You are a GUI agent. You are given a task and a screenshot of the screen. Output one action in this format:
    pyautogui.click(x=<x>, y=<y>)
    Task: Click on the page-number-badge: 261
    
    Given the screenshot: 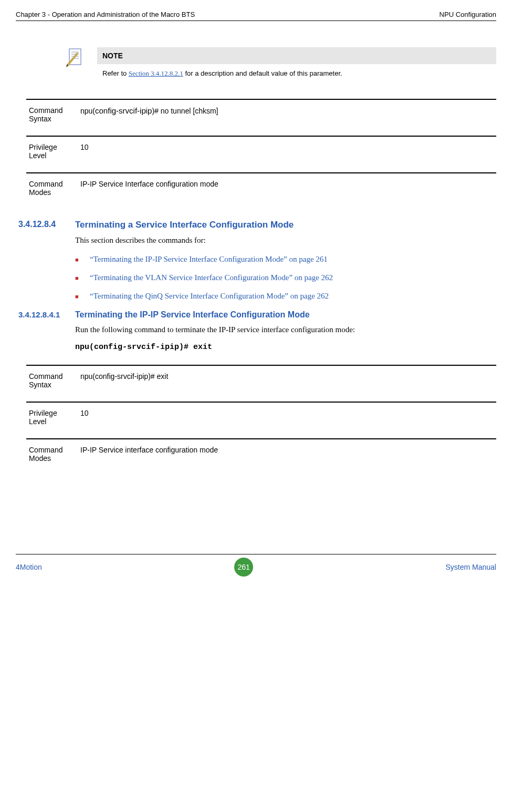 What is the action you would take?
    pyautogui.click(x=244, y=567)
    